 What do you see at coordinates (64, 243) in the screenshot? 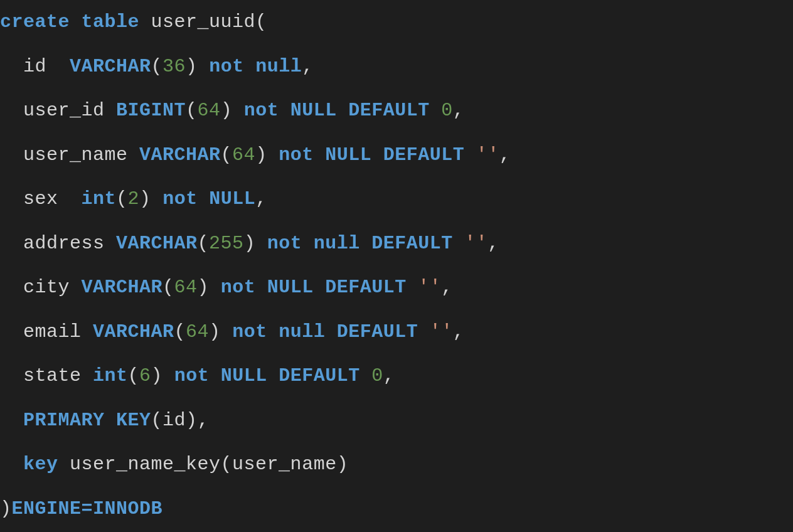
I see `column-name: address` at bounding box center [64, 243].